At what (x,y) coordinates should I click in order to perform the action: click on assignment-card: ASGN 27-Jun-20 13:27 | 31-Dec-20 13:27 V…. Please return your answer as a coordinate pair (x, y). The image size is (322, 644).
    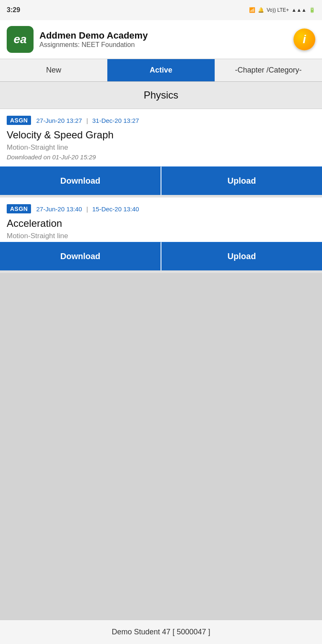
    Looking at the image, I should click on (161, 153).